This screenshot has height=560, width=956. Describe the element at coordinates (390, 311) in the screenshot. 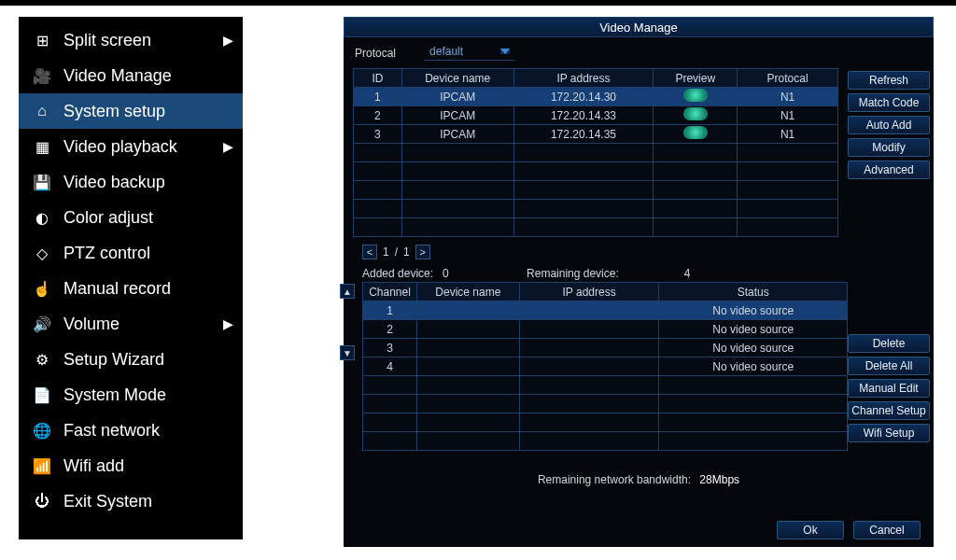

I see `cell-ch: 1` at that location.